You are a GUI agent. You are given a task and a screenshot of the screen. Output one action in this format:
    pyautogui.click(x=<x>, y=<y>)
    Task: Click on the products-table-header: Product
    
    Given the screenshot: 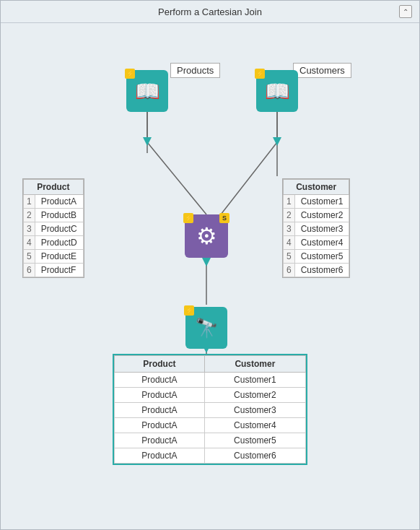 What is the action you would take?
    pyautogui.click(x=53, y=188)
    